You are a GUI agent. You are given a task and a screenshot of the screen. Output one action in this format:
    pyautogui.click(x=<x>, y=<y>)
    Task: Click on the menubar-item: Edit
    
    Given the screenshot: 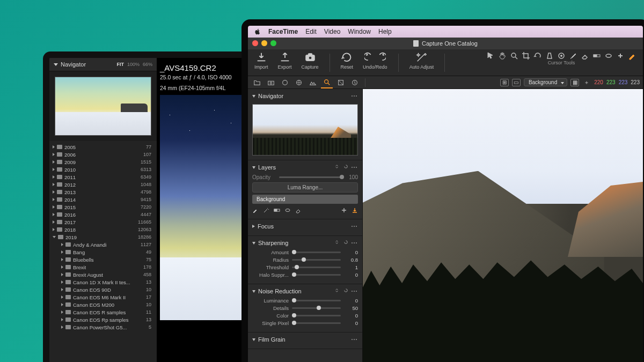 What is the action you would take?
    pyautogui.click(x=311, y=32)
    